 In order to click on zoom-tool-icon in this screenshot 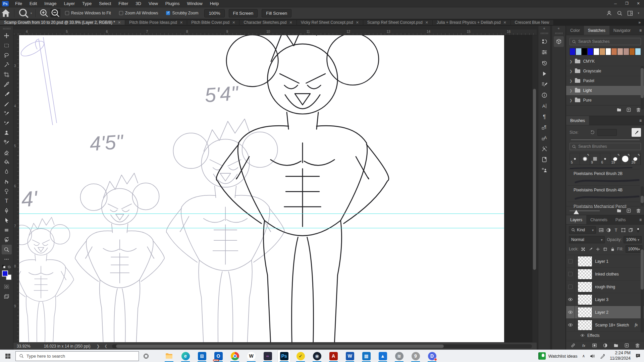, I will do `click(7, 249)`.